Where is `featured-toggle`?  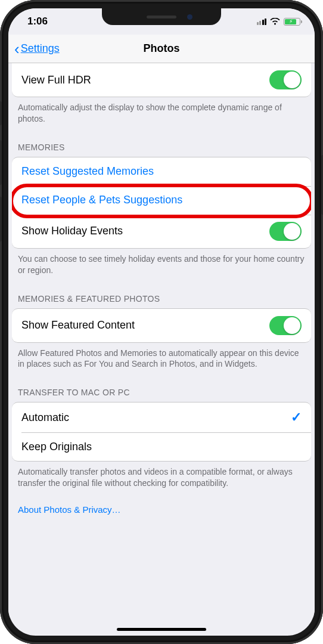
featured-toggle is located at coordinates (285, 326).